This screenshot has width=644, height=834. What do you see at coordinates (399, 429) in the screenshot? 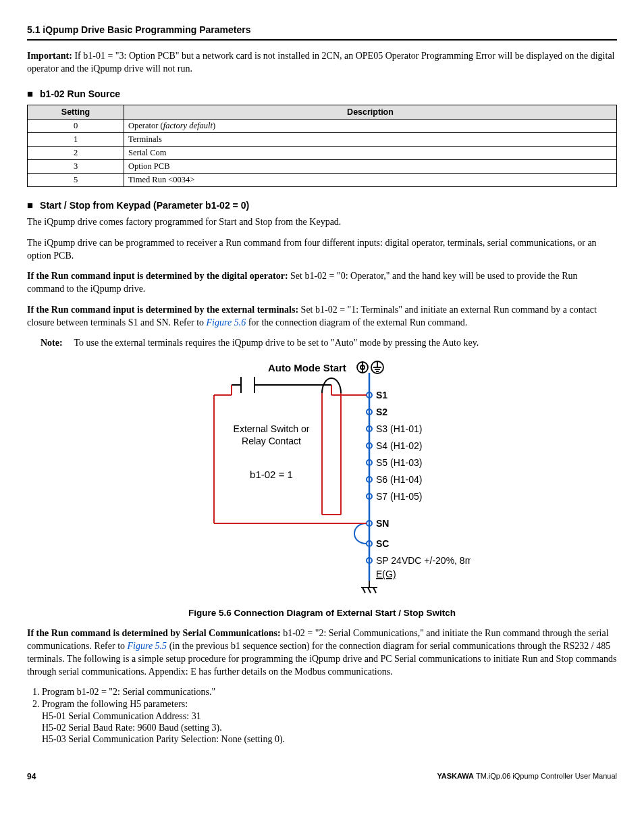
I see `label-s3: S3 (H1-01)` at bounding box center [399, 429].